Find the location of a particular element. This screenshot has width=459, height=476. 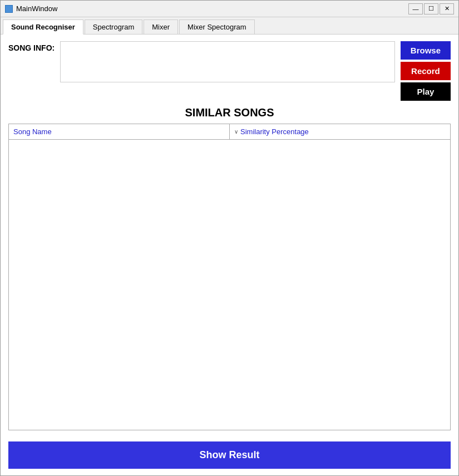

tab-bar: Sound Recogniser Spectrogram Mixer Mixer… is located at coordinates (229, 26).